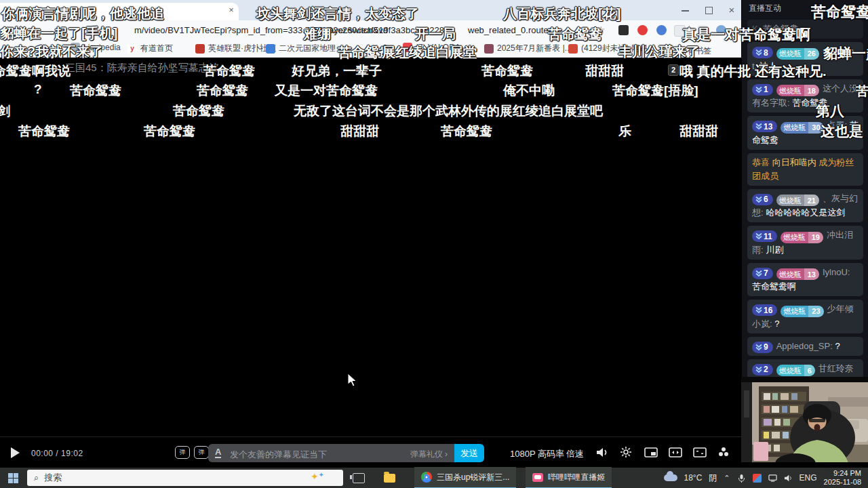 The width and height of the screenshot is (868, 488). I want to click on danmaku-settings-icon: 弹, so click(201, 453).